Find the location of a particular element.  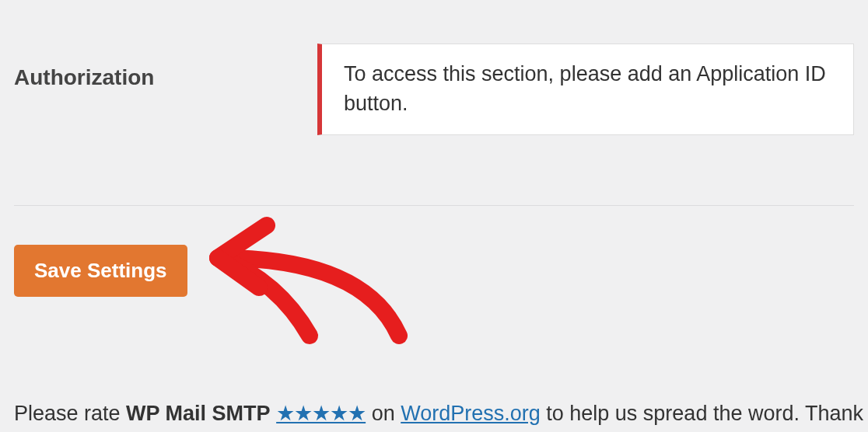

footer-product-name: WP Mail SMTP is located at coordinates (198, 413).